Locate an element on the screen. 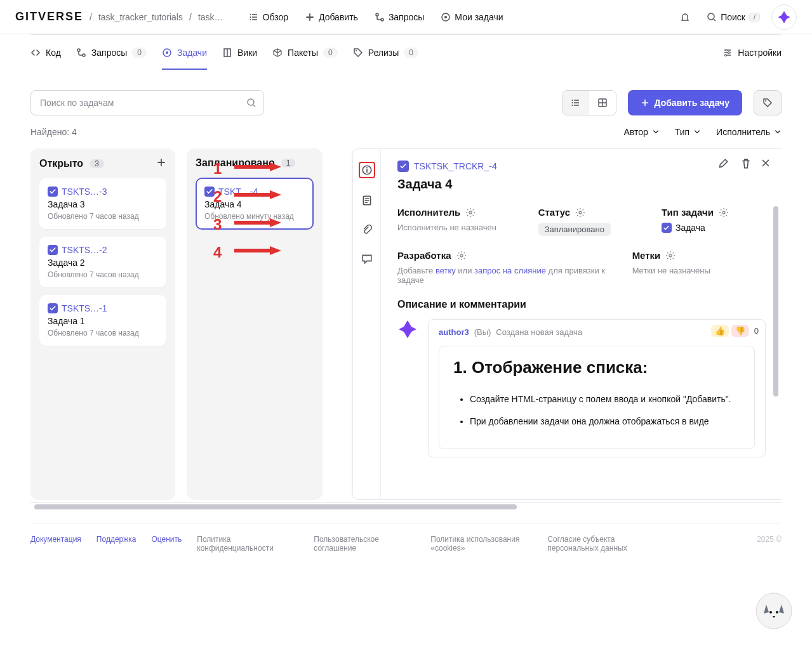  comment-author: author3 is located at coordinates (454, 332).